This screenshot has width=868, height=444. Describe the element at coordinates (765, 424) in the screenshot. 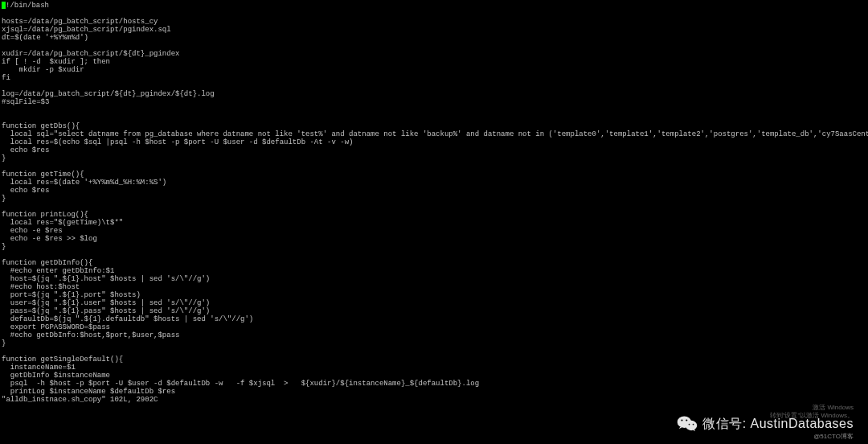

I see `watermark: 微信号: AustinDatabases` at that location.